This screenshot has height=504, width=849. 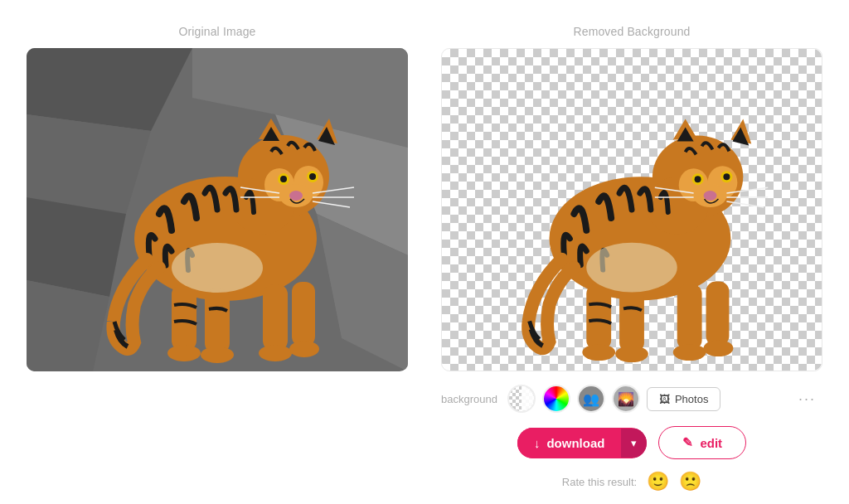 What do you see at coordinates (632, 443) in the screenshot?
I see `action-row: ↓ download ▾ ✎ edit` at bounding box center [632, 443].